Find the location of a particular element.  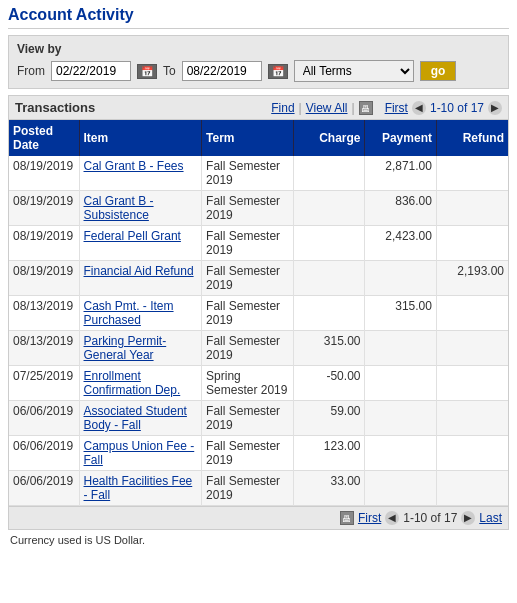

currency-note: Currency used is US Dollar. is located at coordinates (258, 540).